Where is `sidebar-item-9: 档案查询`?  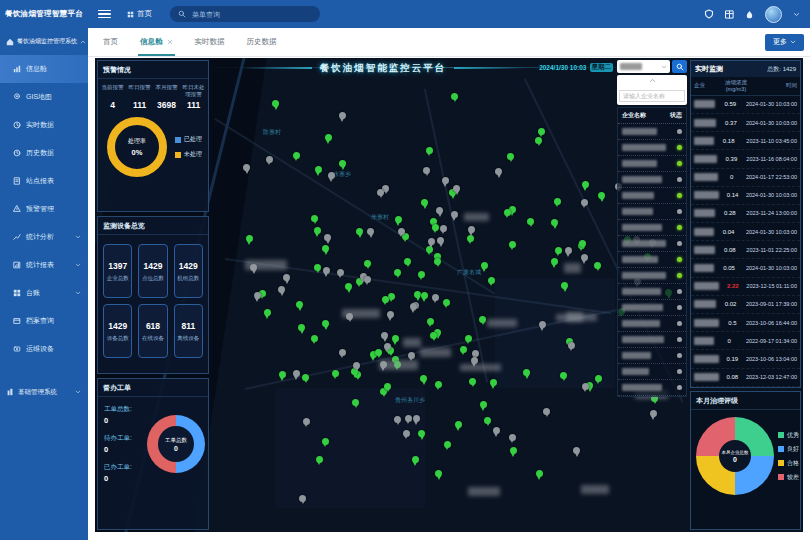
sidebar-item-9: 档案查询 is located at coordinates (44, 321).